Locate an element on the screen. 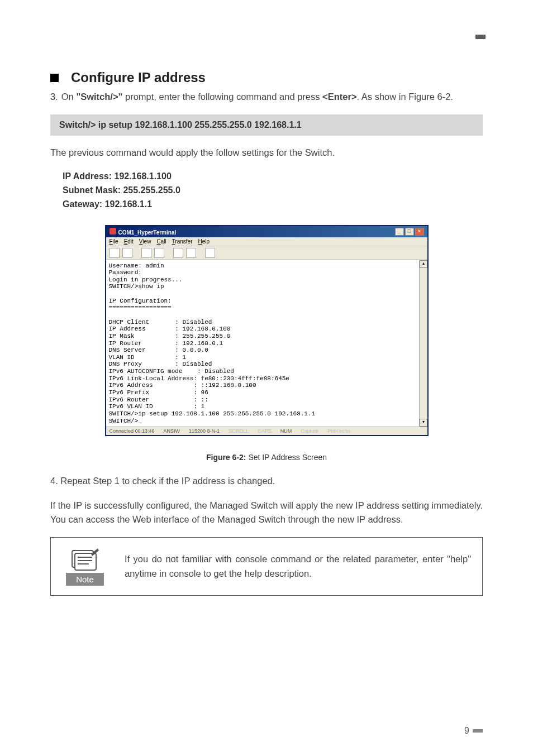 The image size is (533, 756). step-number: 3. is located at coordinates (54, 97).